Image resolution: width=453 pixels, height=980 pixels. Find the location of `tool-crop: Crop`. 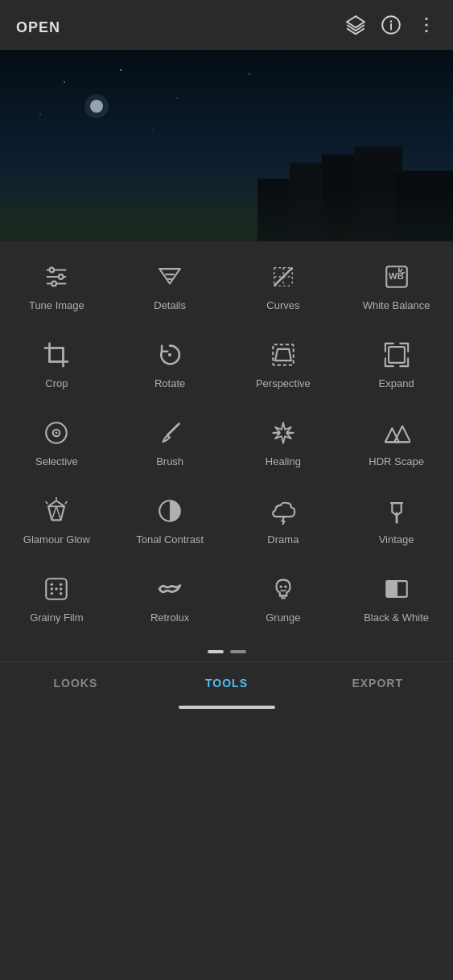

tool-crop: Crop is located at coordinates (56, 367).